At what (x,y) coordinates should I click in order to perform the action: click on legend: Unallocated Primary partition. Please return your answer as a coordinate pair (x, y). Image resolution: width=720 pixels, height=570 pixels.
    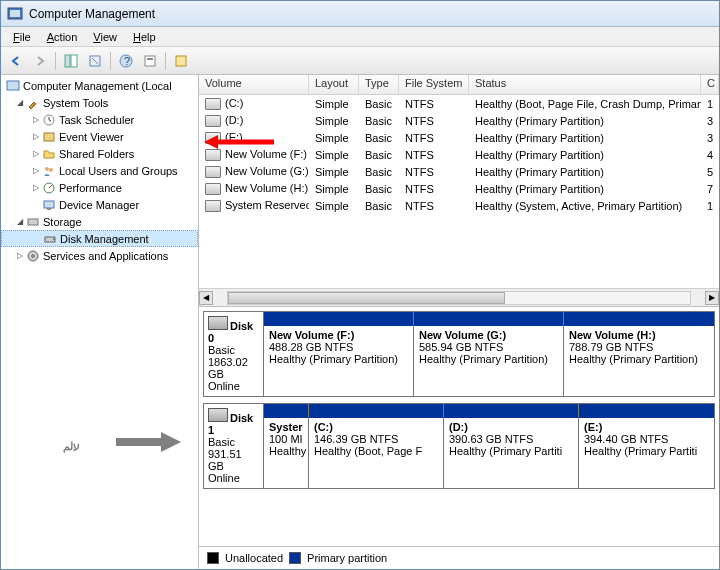
    Looking at the image, I should click on (459, 558).